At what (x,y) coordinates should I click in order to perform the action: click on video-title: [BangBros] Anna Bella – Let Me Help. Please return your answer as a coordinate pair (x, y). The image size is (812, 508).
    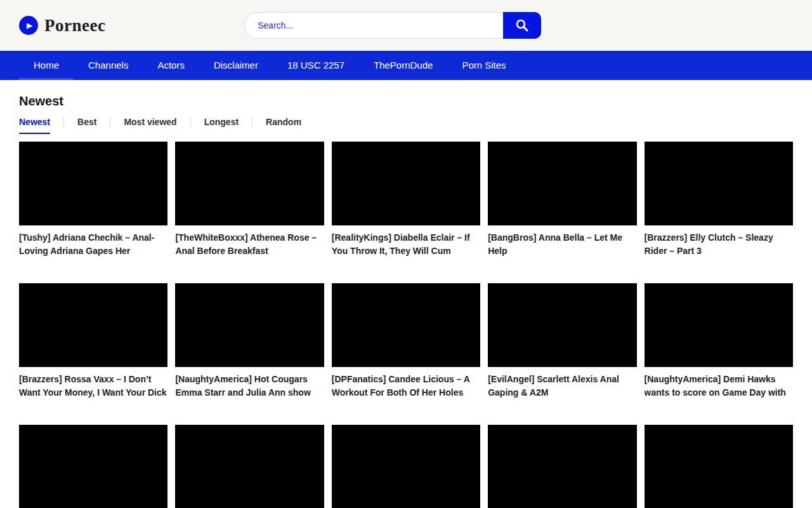
    Looking at the image, I should click on (562, 244).